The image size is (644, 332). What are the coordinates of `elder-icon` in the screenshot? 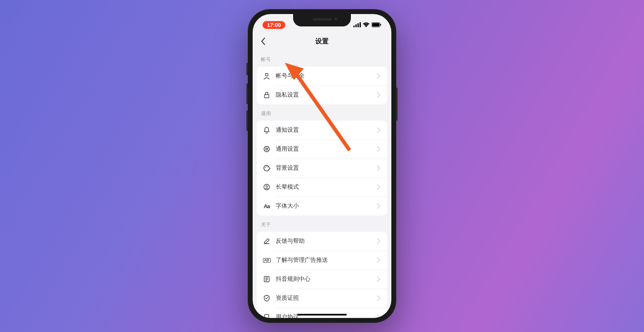 It's located at (267, 187).